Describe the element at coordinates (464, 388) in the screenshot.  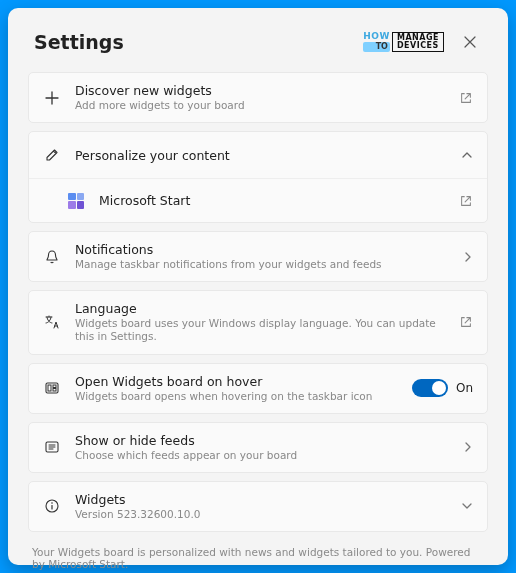
I see `toggle-state-label: On` at that location.